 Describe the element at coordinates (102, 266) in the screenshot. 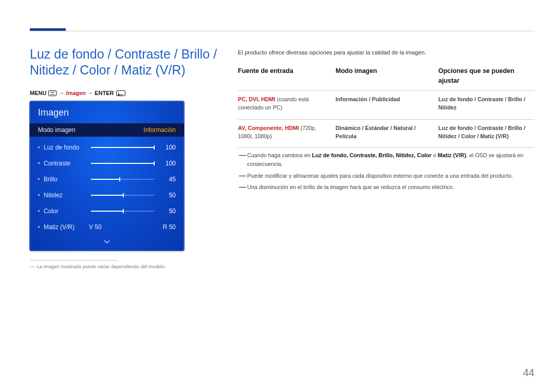

I see `footnote-text: La imagen mostrada puede variar dependie…` at that location.